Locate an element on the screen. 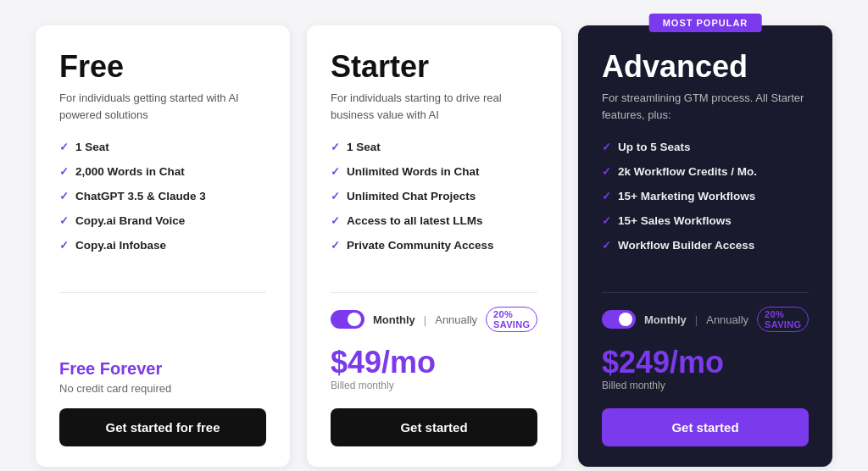 The height and width of the screenshot is (471, 868). list-item: ✓ Unlimited Chat Projects is located at coordinates (434, 197).